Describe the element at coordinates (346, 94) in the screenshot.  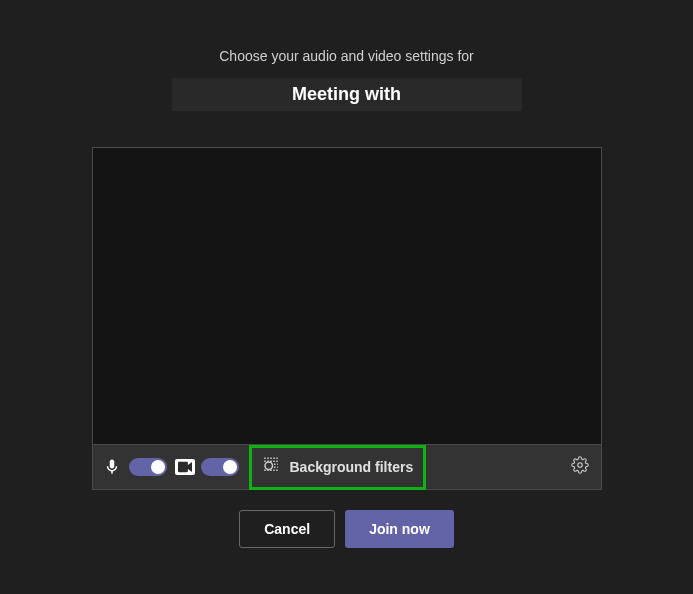
I see `meeting-title: Meeting with` at that location.